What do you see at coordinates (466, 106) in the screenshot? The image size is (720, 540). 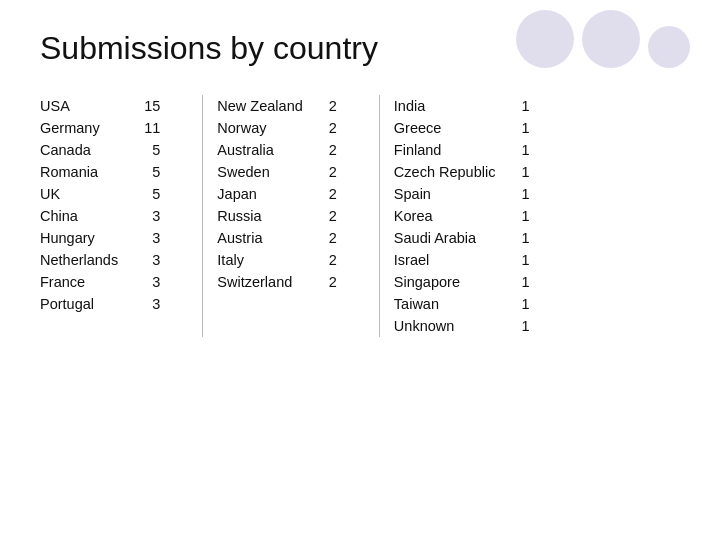 I see `table-row: India1` at bounding box center [466, 106].